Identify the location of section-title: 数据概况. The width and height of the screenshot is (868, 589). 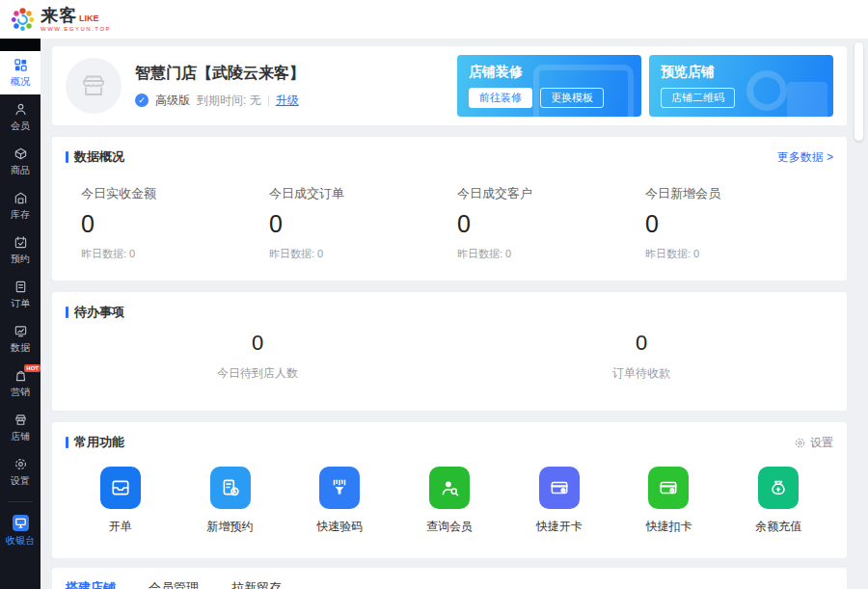
(95, 157).